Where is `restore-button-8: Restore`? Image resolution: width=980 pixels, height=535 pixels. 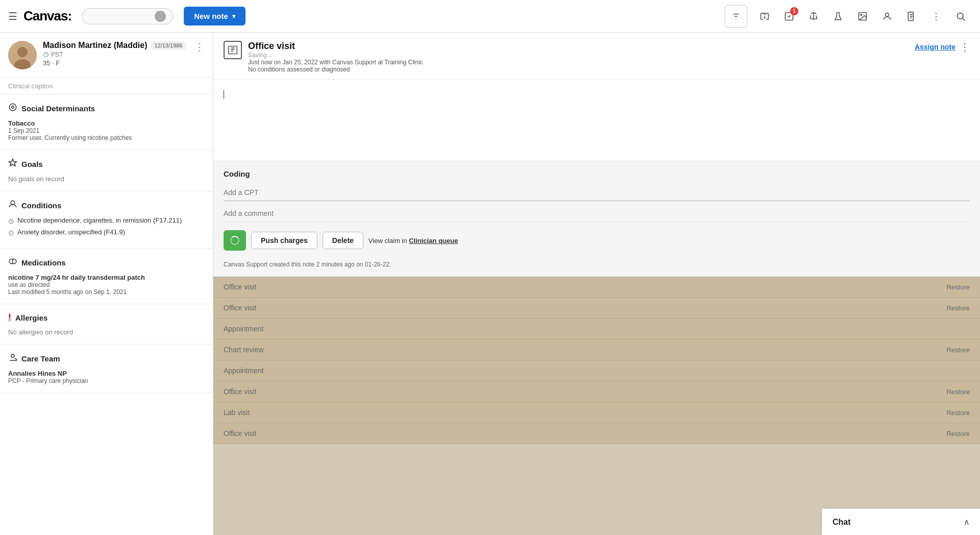 restore-button-8: Restore is located at coordinates (958, 434).